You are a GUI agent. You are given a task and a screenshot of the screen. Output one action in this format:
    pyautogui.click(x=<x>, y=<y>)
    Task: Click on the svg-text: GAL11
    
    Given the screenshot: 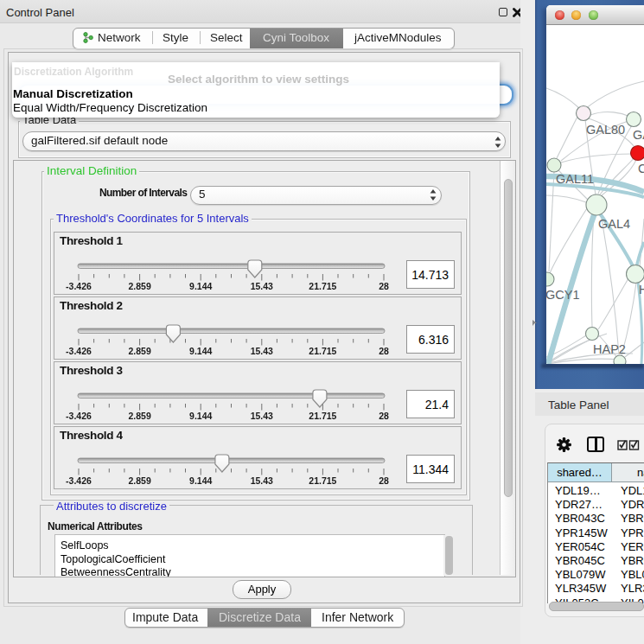 What is the action you would take?
    pyautogui.click(x=575, y=179)
    